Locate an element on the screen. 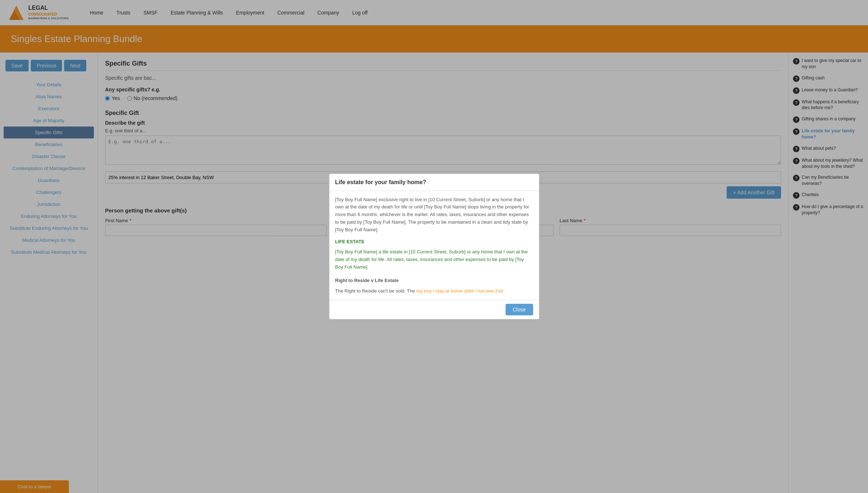  modal-para2: [Toy Boy Full Name] a life estate in [10… is located at coordinates (434, 260).